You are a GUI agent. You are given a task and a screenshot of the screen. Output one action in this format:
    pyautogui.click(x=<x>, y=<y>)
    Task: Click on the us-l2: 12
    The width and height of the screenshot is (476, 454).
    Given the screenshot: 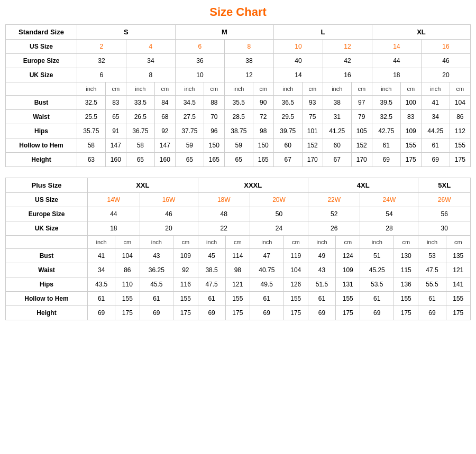 What is the action you would take?
    pyautogui.click(x=347, y=47)
    